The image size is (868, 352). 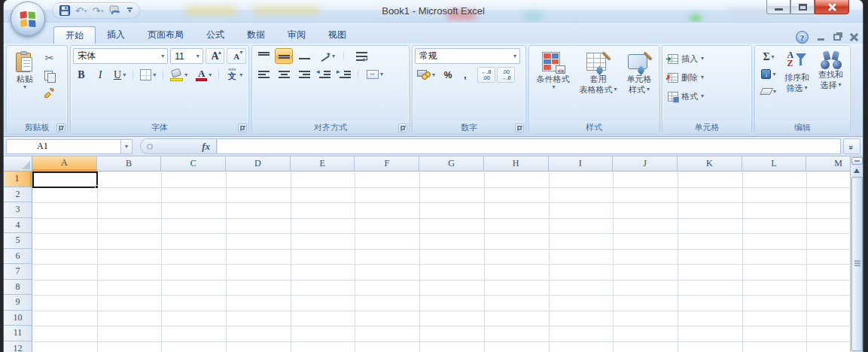 I want to click on conditional-formatting-dropdown-arrow-icon: ▾, so click(x=553, y=87).